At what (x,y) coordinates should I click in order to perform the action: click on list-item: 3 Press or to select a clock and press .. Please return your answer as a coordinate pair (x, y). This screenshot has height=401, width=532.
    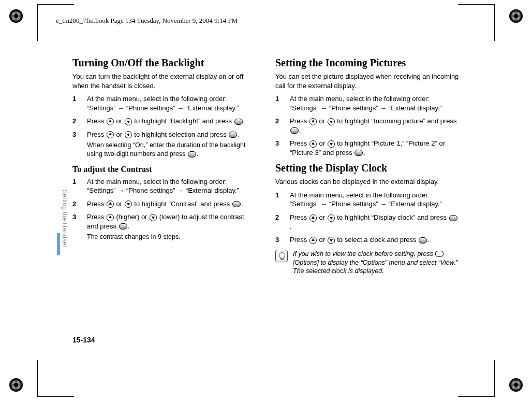
    Looking at the image, I should click on (367, 240).